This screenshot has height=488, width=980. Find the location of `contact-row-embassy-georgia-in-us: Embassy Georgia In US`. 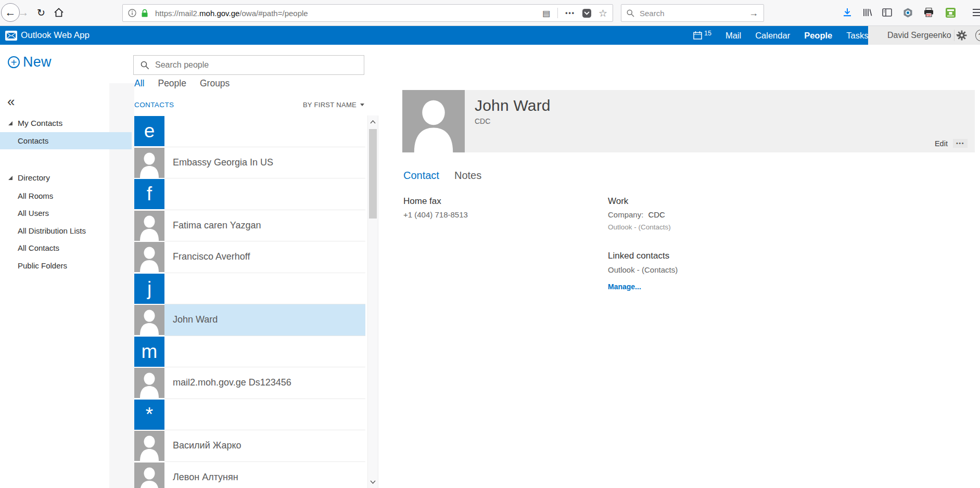

contact-row-embassy-georgia-in-us: Embassy Georgia In US is located at coordinates (250, 163).